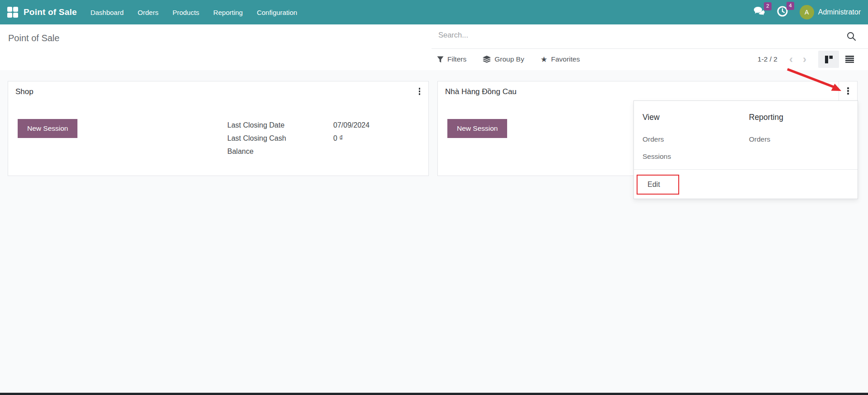 The width and height of the screenshot is (868, 395). Describe the element at coordinates (351, 125) in the screenshot. I see `field-value: 07/09/2024` at that location.